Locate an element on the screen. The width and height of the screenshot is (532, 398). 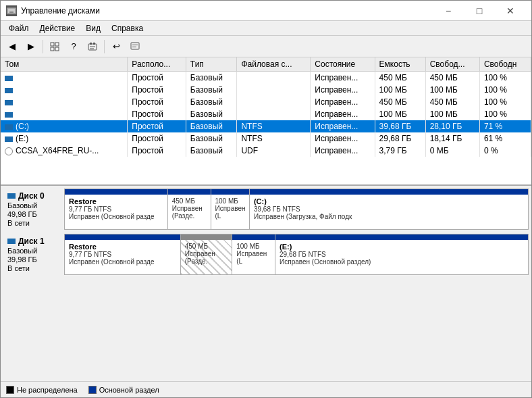
legend-unallocated: Не распределена is located at coordinates (42, 390).